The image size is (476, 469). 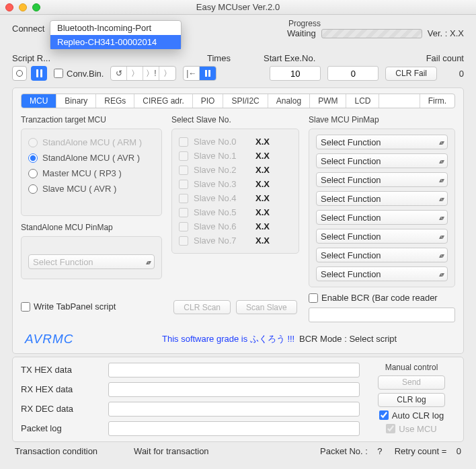 What do you see at coordinates (382, 236) in the screenshot?
I see `slave-pinmap-select-5: Select Function▴▾` at bounding box center [382, 236].